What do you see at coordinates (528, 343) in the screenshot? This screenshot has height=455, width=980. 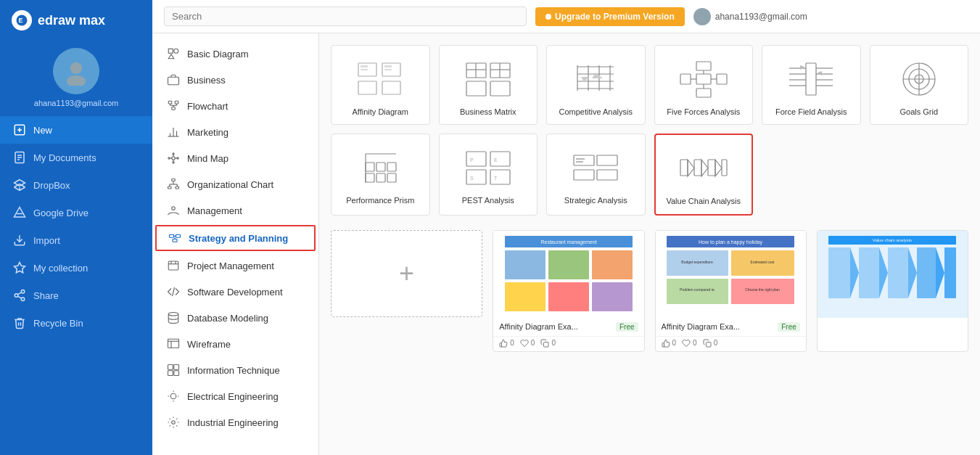 I see `hearts-1: 0` at bounding box center [528, 343].